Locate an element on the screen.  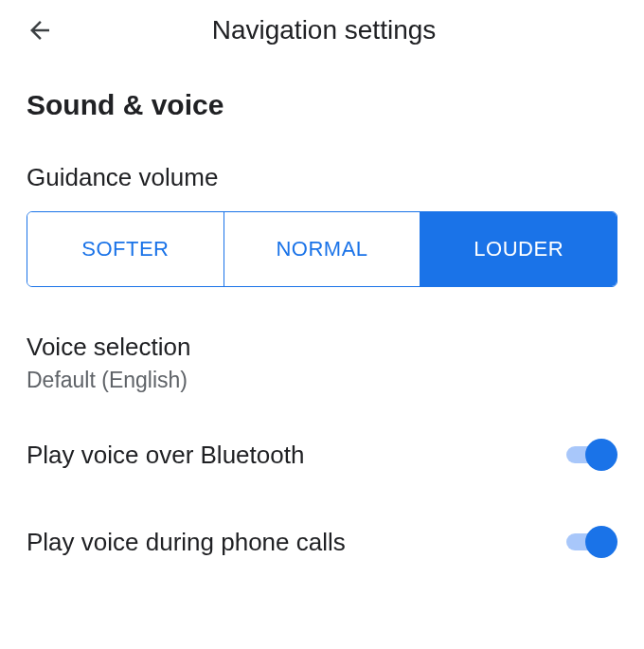
guidance-volume-group: SOFTER NORMAL LOUDER is located at coordinates (322, 249).